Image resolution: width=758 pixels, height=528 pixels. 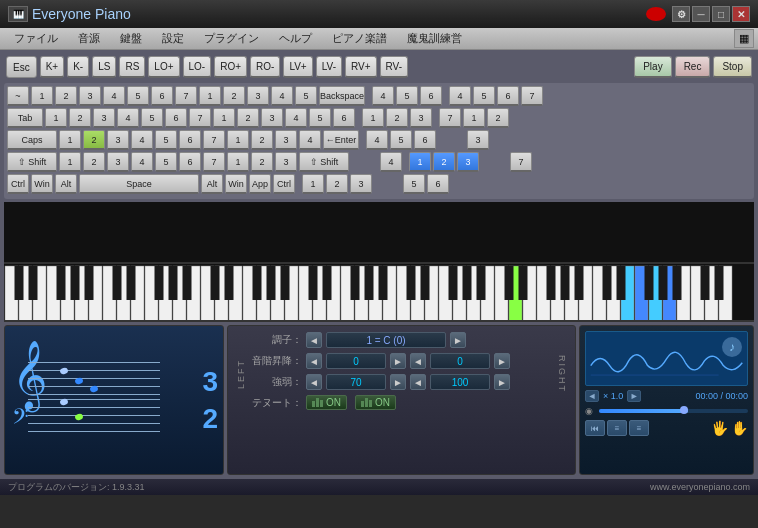 I want to click on key-win-left: Win, so click(x=42, y=184).